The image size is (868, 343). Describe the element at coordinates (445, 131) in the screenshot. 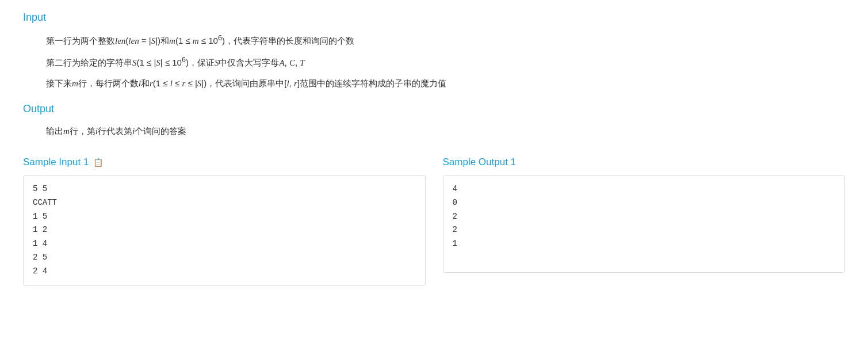

I see `output-content: 输出m行，第i行代表第i个询问的答案` at that location.